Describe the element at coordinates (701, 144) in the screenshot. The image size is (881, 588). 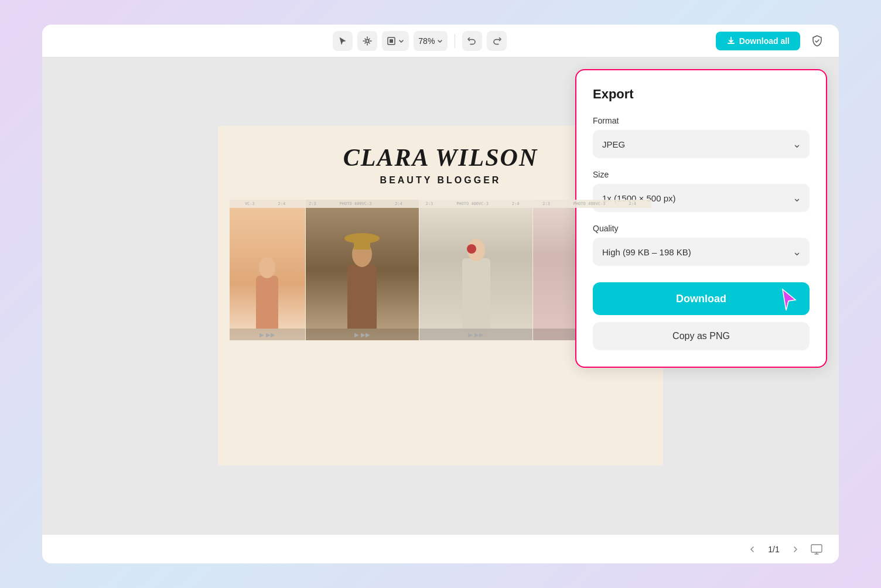
I see `format-select: JPEG PNG WebP PDF` at that location.